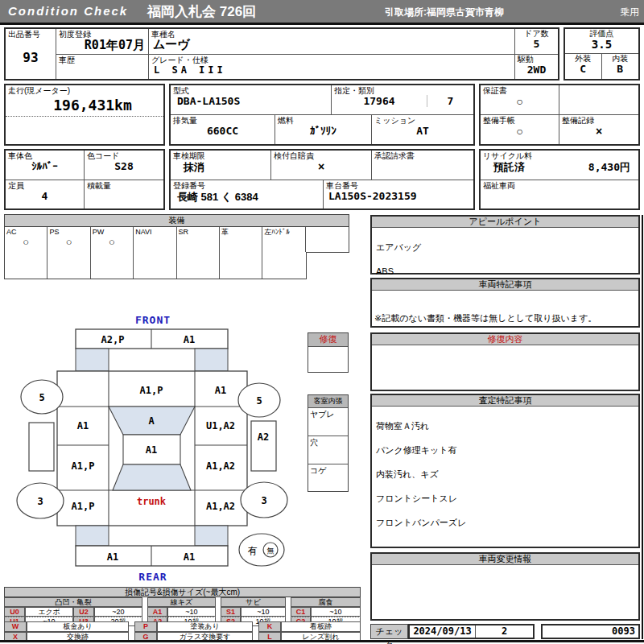 This screenshot has width=644, height=644. Describe the element at coordinates (222, 130) in the screenshot. I see `displacement-value: 660CC` at that location.